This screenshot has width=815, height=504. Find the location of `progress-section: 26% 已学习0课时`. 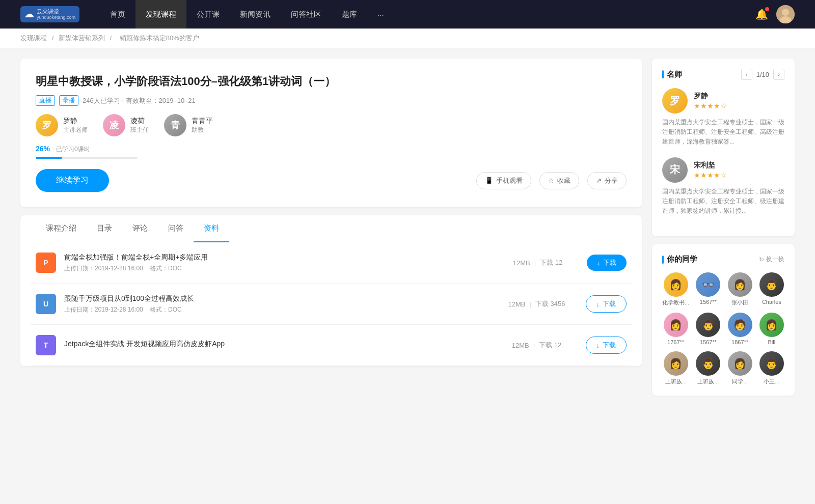

progress-section: 26% 已学习0课时 is located at coordinates (331, 152).